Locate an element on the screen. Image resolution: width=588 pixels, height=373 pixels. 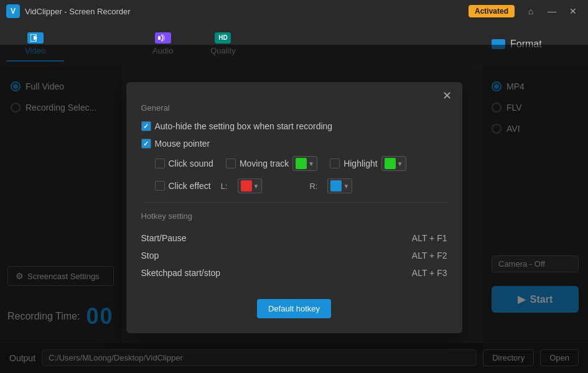
right-color-btn: ▼ is located at coordinates (340, 186).